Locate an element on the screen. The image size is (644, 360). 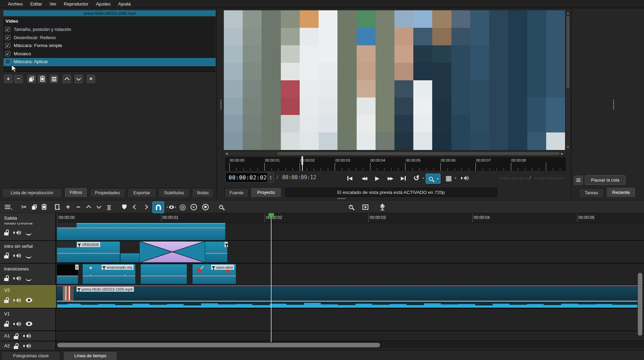
preview-hscrollbar: ◀ ▶ is located at coordinates (394, 154).